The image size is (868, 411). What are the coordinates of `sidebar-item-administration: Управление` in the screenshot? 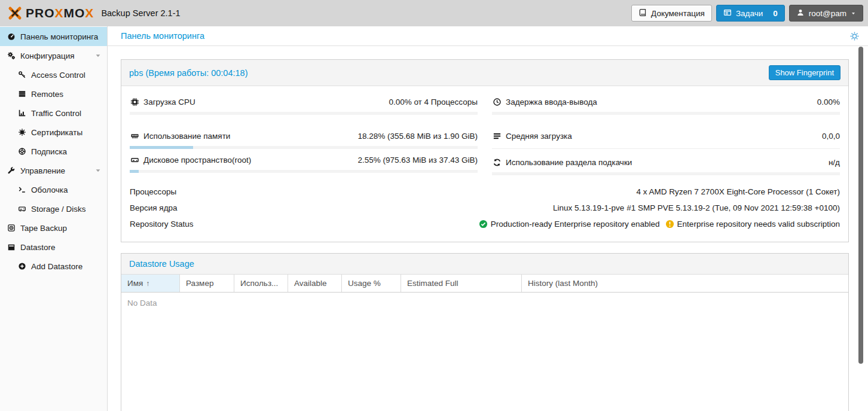 It's located at (54, 171).